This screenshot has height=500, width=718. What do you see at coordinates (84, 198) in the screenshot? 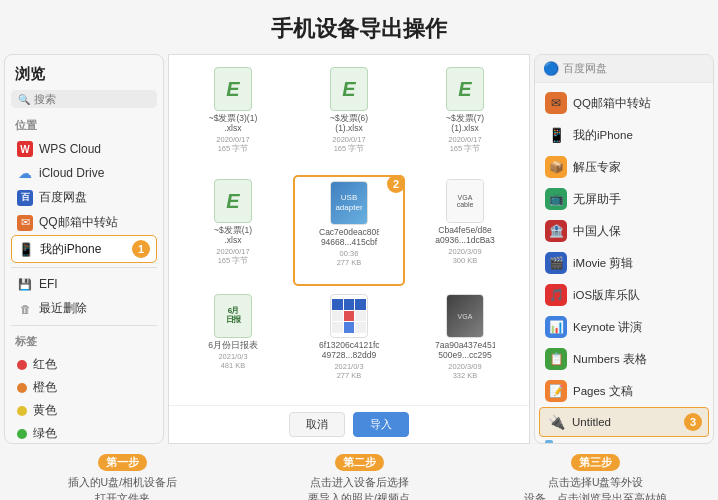
I see `sidebar-item-baidu: 百 百度网盘` at bounding box center [84, 198].